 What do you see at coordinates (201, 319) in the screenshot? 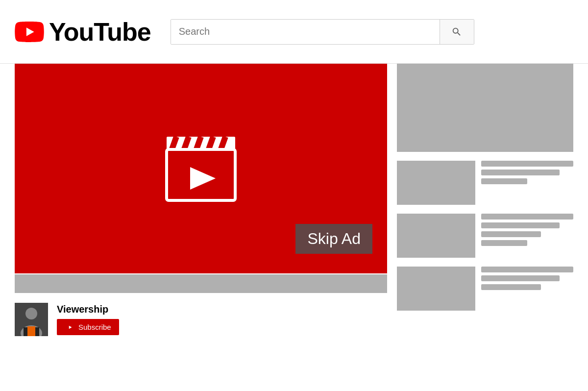
I see `channel-info: Viewership Subscribe` at bounding box center [201, 319].